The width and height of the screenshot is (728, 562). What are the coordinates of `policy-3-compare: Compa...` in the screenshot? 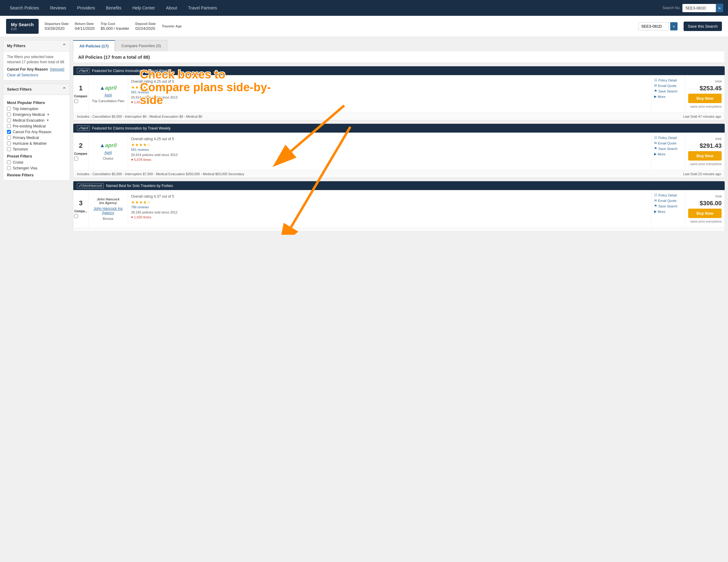 It's located at (81, 214).